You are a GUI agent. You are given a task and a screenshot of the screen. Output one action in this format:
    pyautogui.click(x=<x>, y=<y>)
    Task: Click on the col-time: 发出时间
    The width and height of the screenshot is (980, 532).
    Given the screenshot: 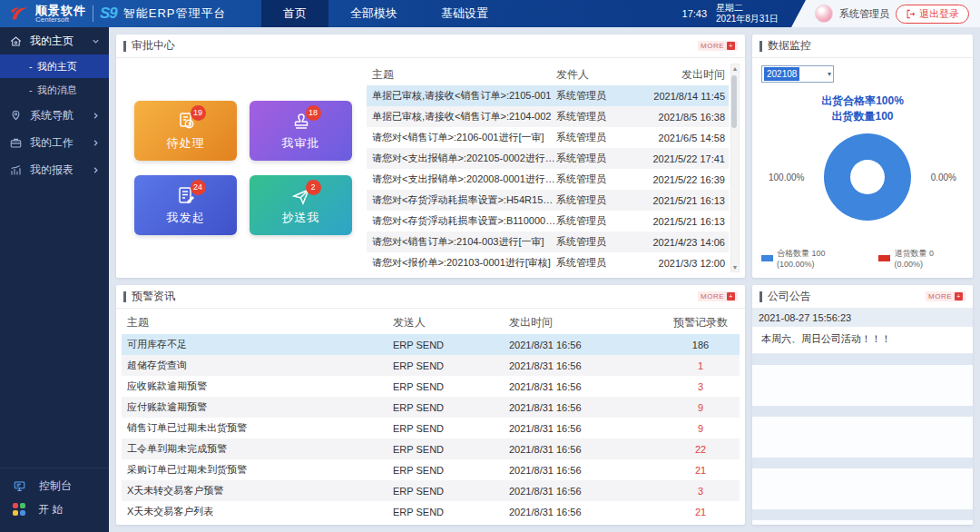 What is the action you would take?
    pyautogui.click(x=681, y=74)
    